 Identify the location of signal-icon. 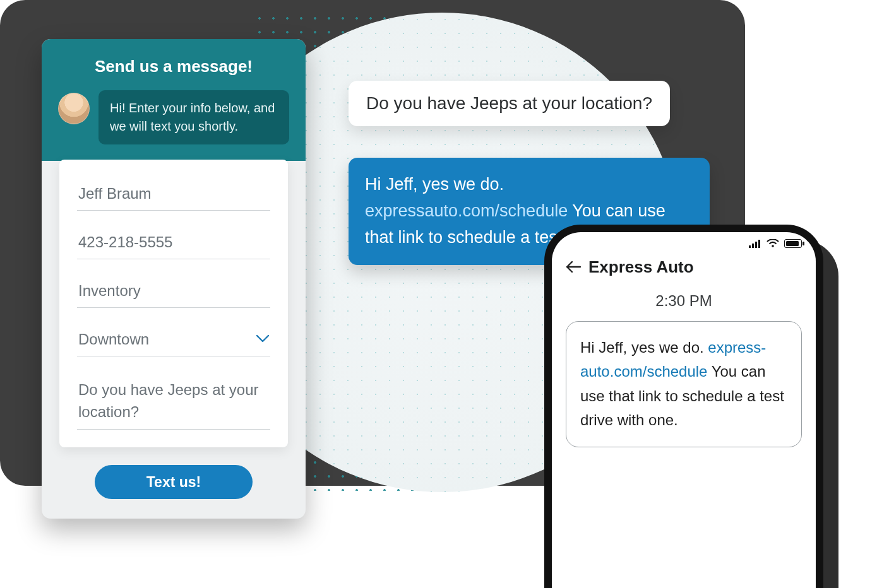
(755, 244).